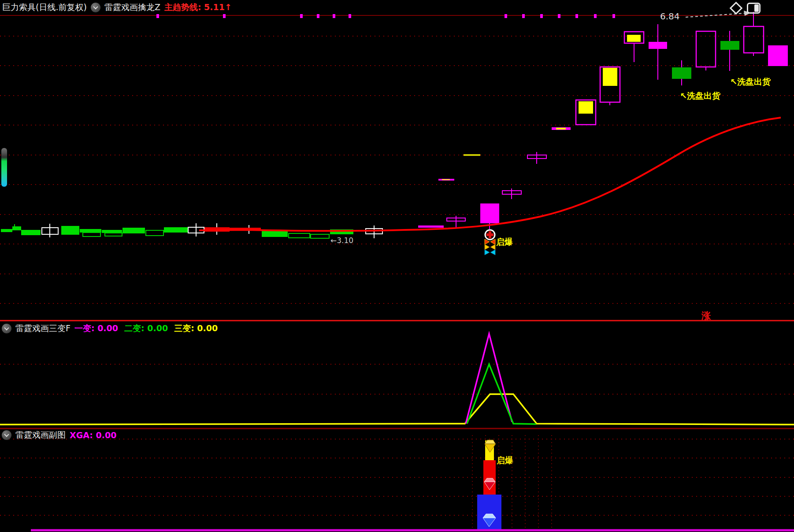  What do you see at coordinates (45, 7) in the screenshot?
I see `symbol-title: 巨力索具(日线.前复权)` at bounding box center [45, 7].